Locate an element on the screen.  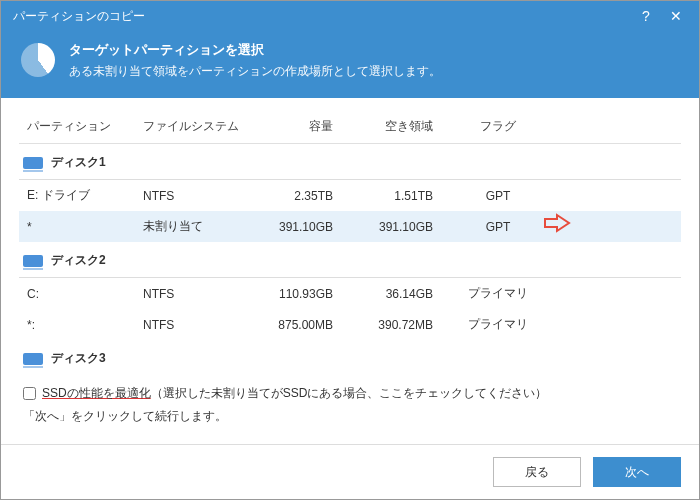
cell-capacity: 875.00MB is located at coordinates (303, 325).